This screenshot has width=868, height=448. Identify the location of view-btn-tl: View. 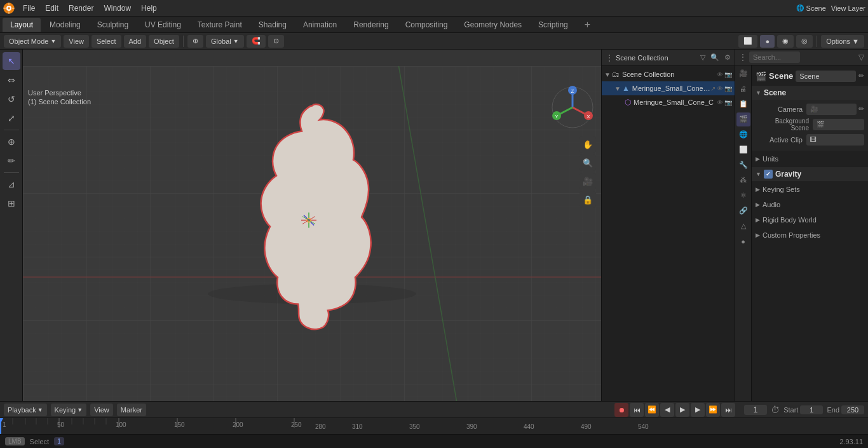
(102, 410).